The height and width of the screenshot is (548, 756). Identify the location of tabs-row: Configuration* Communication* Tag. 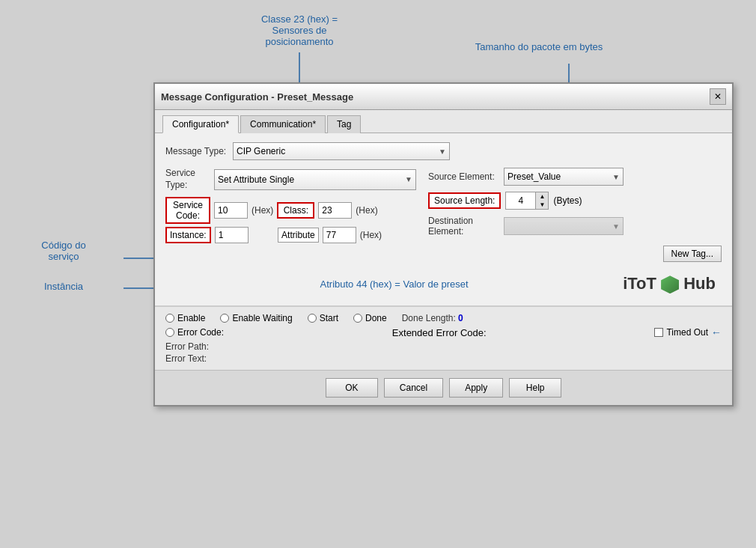
(443, 121).